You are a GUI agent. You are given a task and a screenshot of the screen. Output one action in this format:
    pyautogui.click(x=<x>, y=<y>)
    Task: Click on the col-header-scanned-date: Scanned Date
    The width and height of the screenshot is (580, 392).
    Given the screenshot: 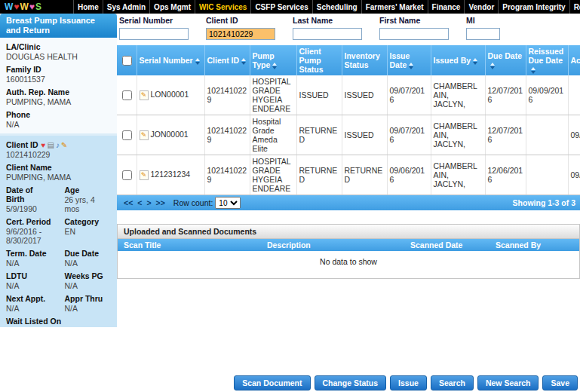 What is the action you would take?
    pyautogui.click(x=447, y=245)
    